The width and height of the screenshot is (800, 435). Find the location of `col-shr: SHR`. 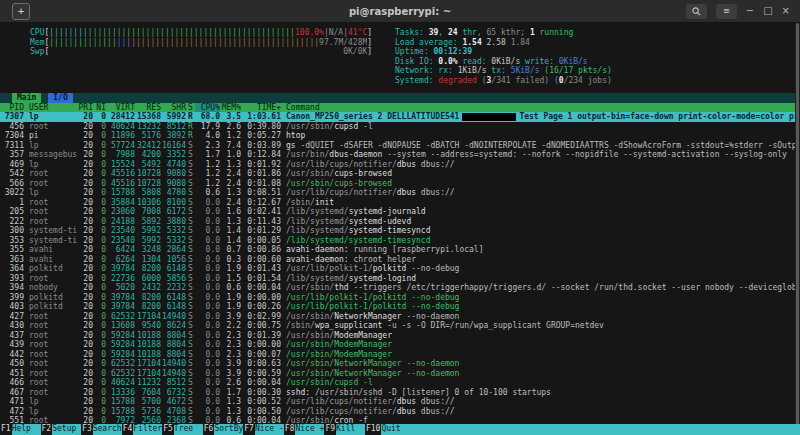

col-shr: SHR is located at coordinates (174, 108).